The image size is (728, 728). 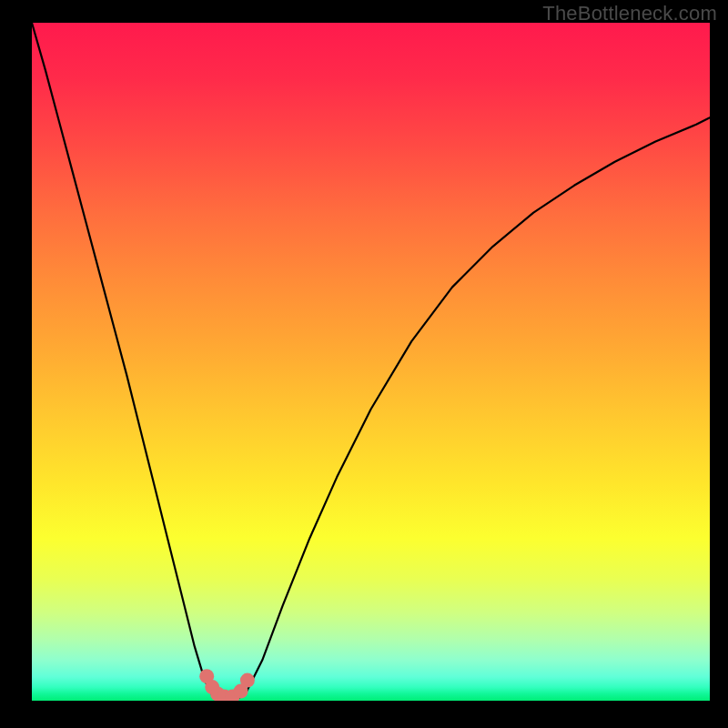 I want to click on trough-dot-icon, so click(x=248, y=681).